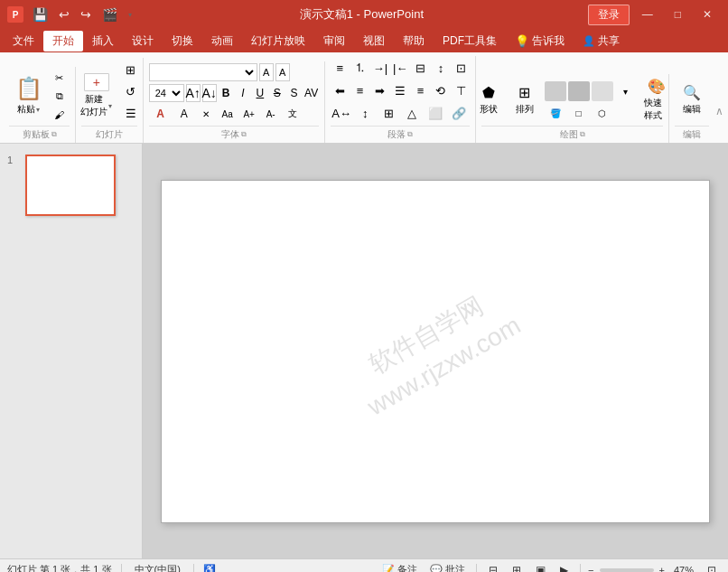  I want to click on menu-file: 文件, so click(23, 42).